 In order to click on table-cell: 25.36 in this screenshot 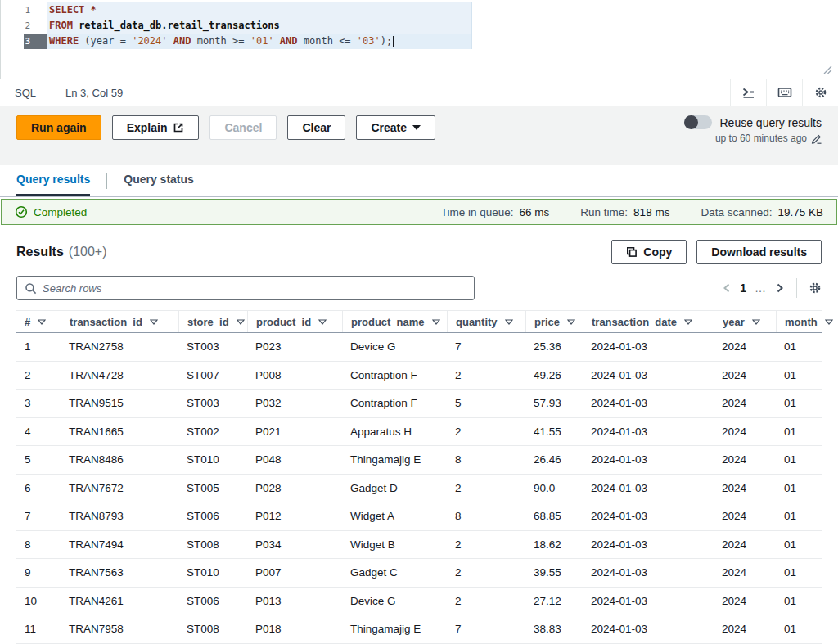, I will do `click(554, 347)`.